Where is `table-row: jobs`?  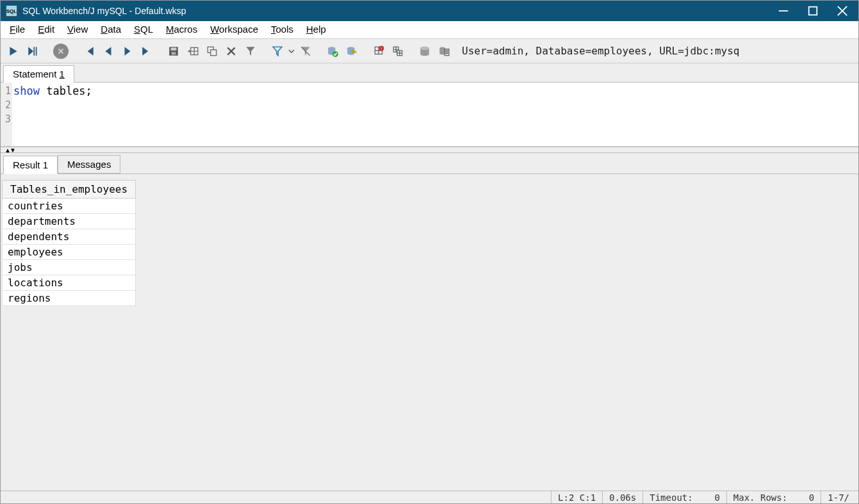
table-row: jobs is located at coordinates (69, 268).